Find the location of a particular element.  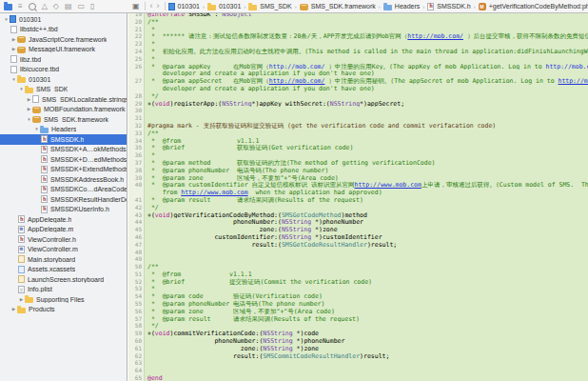

code-line-28: 28 */ is located at coordinates (358, 96).